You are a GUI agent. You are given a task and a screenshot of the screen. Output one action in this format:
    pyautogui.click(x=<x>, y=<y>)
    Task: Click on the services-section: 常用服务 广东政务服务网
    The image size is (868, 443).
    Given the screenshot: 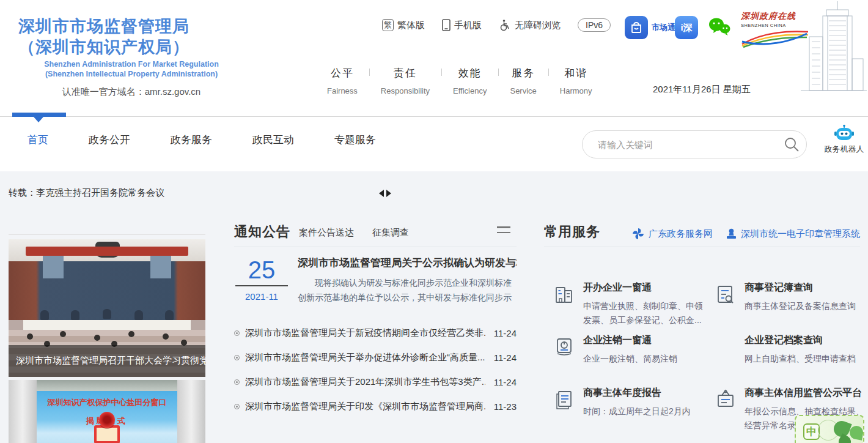 What is the action you would take?
    pyautogui.click(x=702, y=239)
    